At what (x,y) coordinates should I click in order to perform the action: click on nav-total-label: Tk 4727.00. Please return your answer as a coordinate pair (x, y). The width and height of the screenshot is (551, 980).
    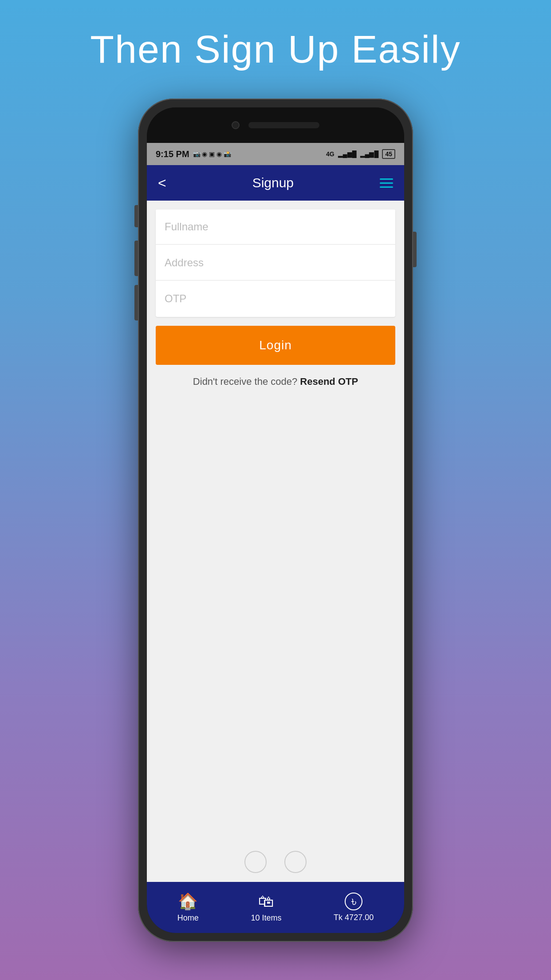
    Looking at the image, I should click on (354, 918).